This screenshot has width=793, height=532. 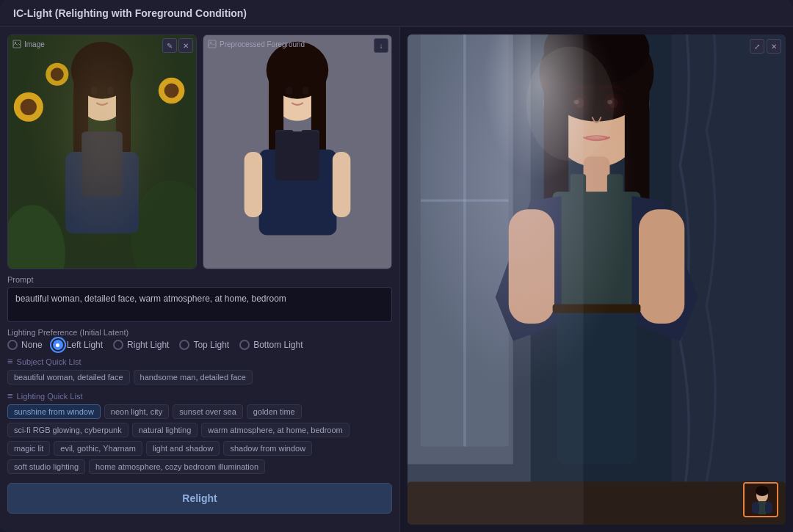 I want to click on lighting-tag-golden: golden time, so click(x=275, y=412).